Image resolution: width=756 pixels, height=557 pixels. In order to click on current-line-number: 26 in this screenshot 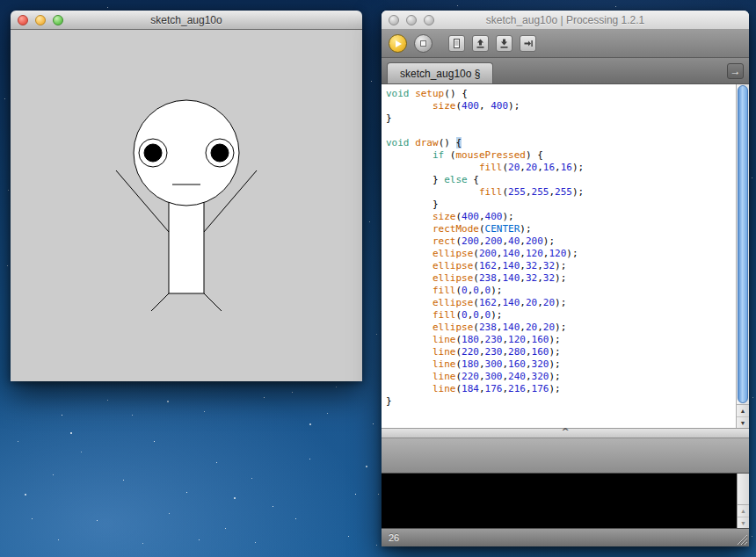, I will do `click(394, 538)`.